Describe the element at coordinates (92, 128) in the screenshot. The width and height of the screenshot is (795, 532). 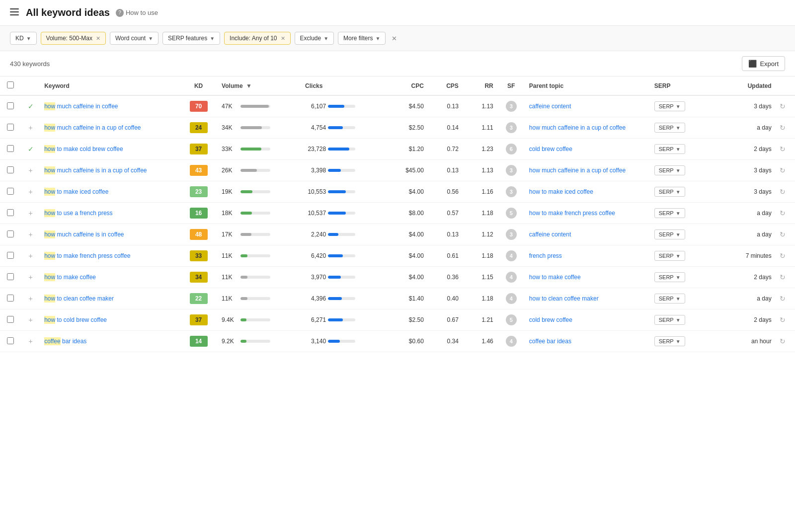
I see `keyword-link: how much caffeine in a cup of coffee` at that location.